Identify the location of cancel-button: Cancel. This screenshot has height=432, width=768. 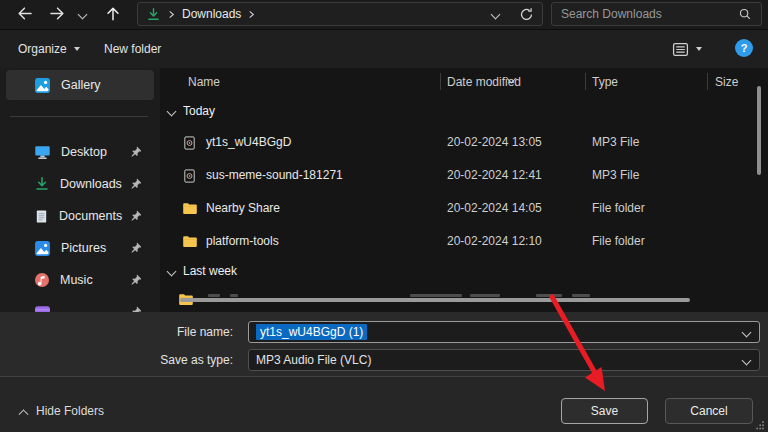
(709, 411).